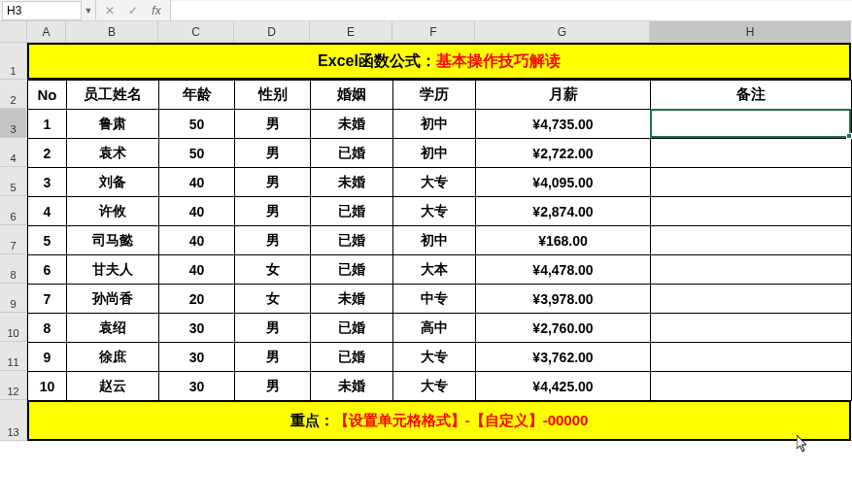 This screenshot has width=852, height=504. Describe the element at coordinates (563, 357) in the screenshot. I see `cell-salary: ¥3,762.00` at that location.